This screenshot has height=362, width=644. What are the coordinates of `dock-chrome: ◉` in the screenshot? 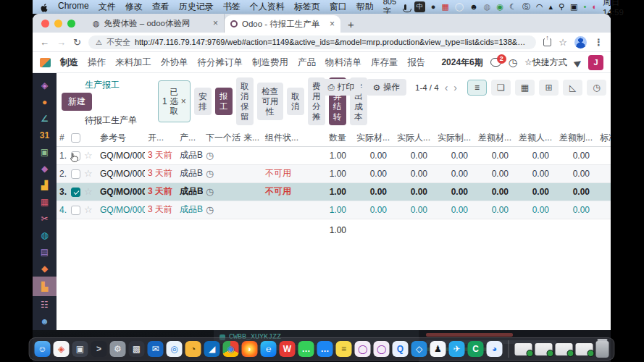 It's located at (231, 349).